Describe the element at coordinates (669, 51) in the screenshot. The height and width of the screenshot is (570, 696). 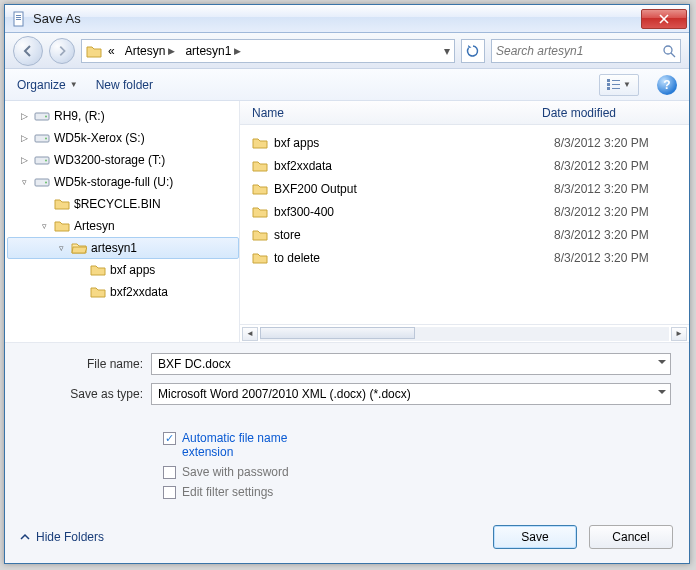
I see `search-icon` at that location.